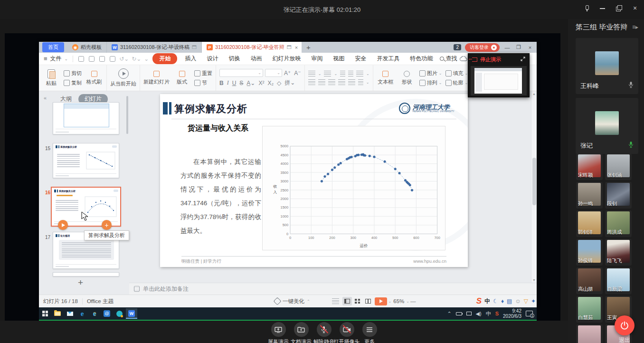 This screenshot has width=644, height=343. I want to click on display-icon, so click(469, 314).